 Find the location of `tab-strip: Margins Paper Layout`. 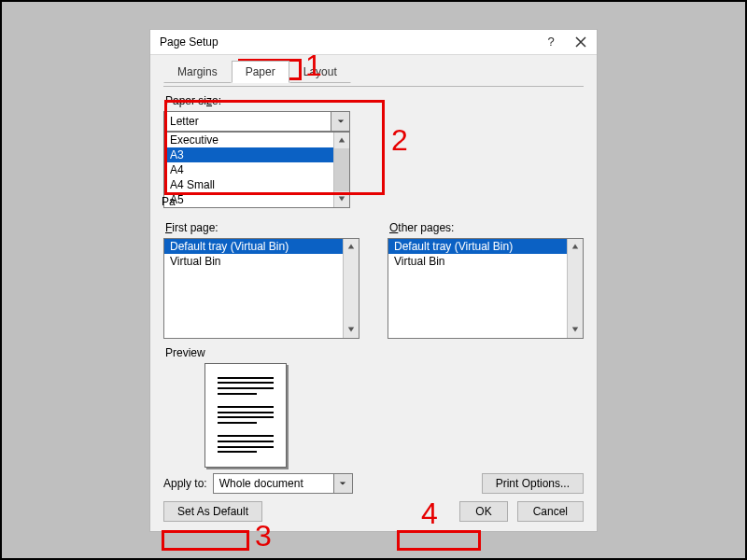

tab-strip: Margins Paper Layout is located at coordinates (374, 72).